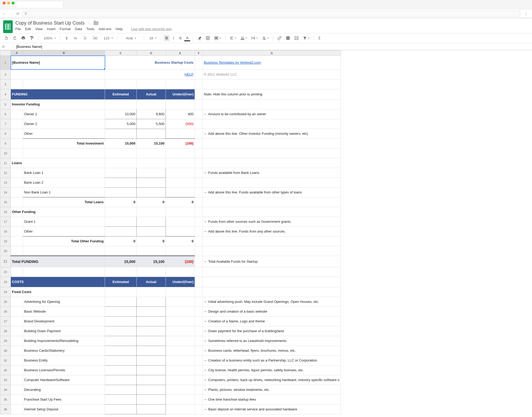 This screenshot has height=417, width=532. I want to click on font-size-select: 16, so click(152, 38).